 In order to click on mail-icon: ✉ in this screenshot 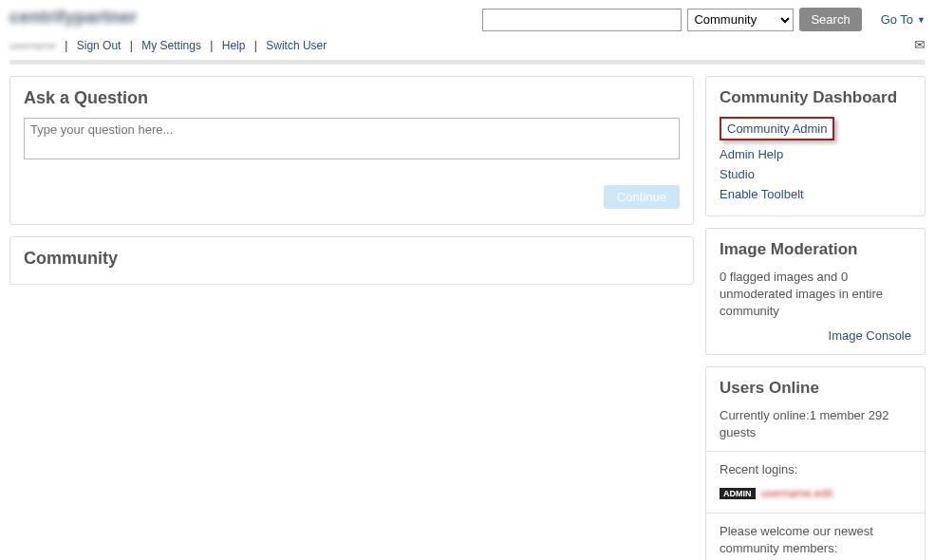, I will do `click(920, 45)`.